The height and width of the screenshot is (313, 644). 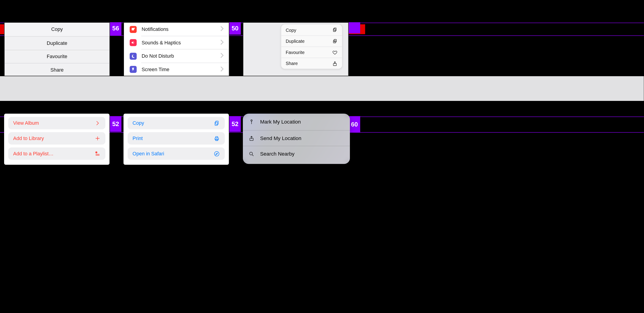 I want to click on context-popover: Copy Duplicate Favourite Share, so click(x=312, y=47).